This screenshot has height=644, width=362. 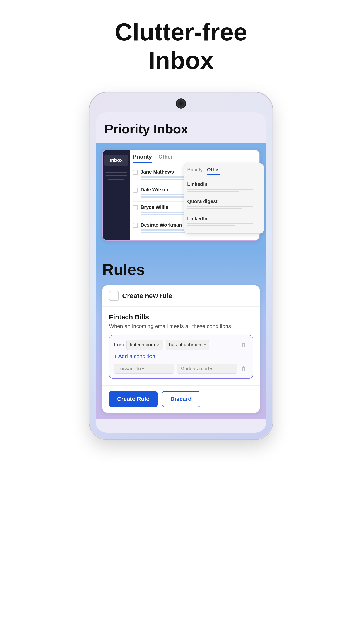 I want to click on other-tab-other: Other, so click(x=213, y=171).